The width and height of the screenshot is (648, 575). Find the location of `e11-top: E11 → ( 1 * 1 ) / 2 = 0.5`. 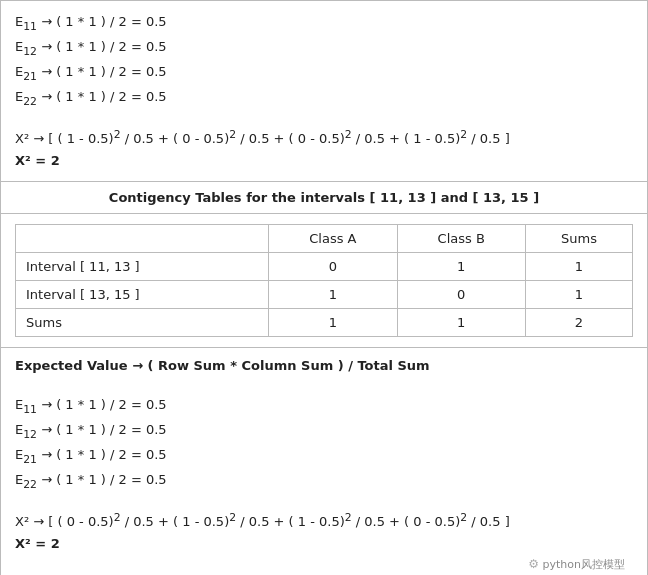

e11-top: E11 → ( 1 * 1 ) / 2 = 0.5 is located at coordinates (324, 24).